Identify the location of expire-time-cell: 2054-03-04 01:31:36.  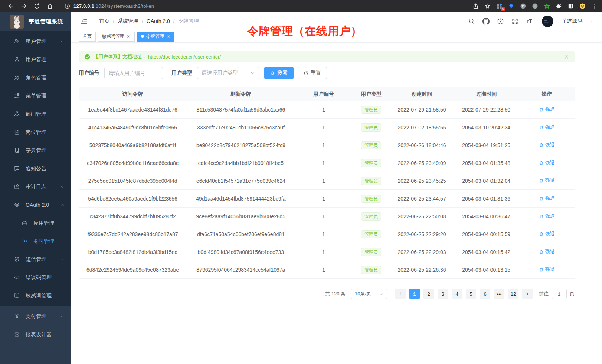
(486, 199).